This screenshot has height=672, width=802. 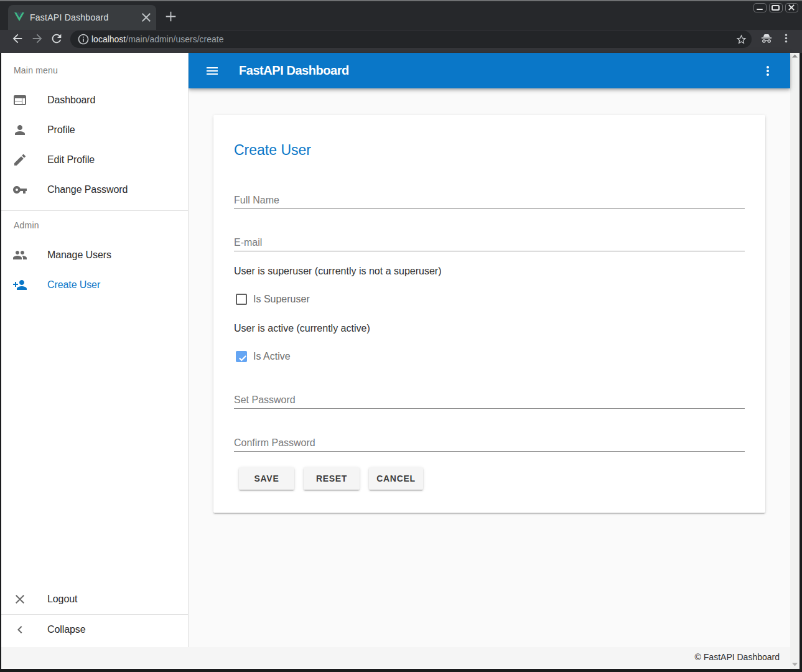 What do you see at coordinates (19, 17) in the screenshot?
I see `vue-logo-icon` at bounding box center [19, 17].